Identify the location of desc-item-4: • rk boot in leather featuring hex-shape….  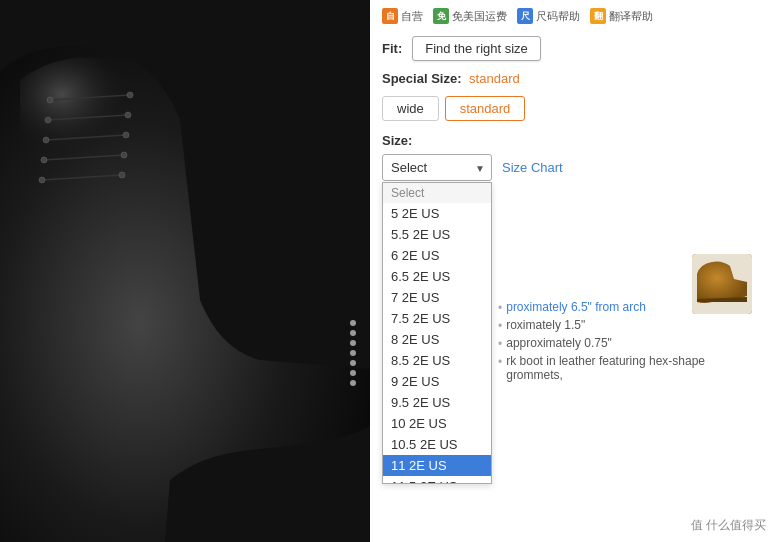
(623, 368).